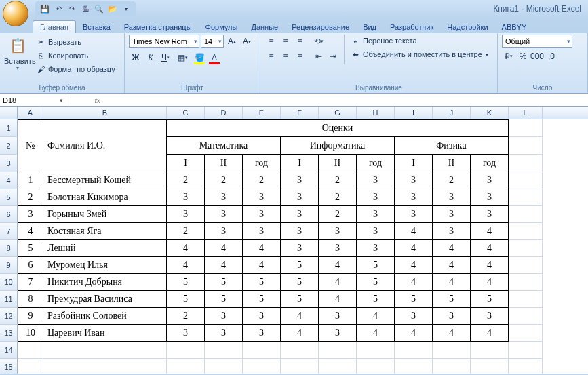  What do you see at coordinates (222, 27) in the screenshot?
I see `tab-formulas: Формулы` at bounding box center [222, 27].